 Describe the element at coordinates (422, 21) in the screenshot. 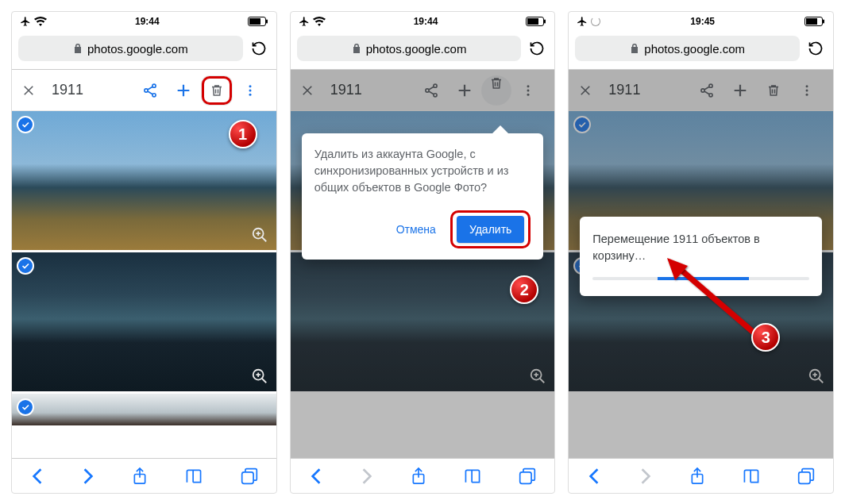

I see `status-bar: 19:44` at that location.